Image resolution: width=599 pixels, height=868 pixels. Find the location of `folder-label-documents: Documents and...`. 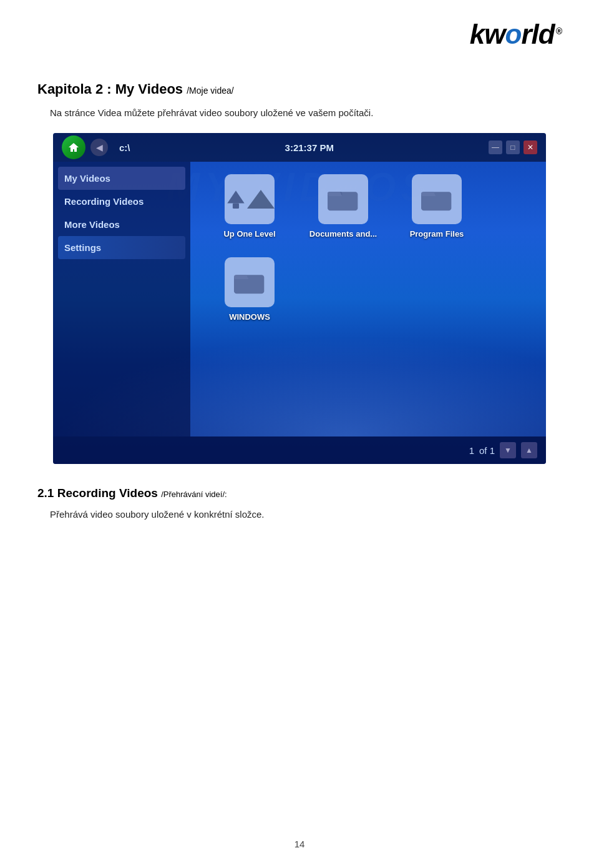

folder-label-documents: Documents and... is located at coordinates (343, 234).